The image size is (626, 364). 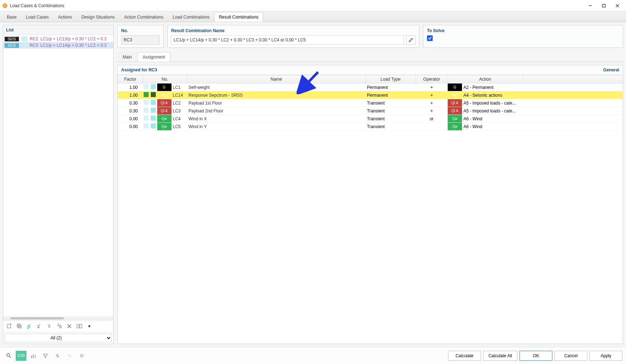 What do you see at coordinates (611, 70) in the screenshot?
I see `grid-general-link: General` at bounding box center [611, 70].